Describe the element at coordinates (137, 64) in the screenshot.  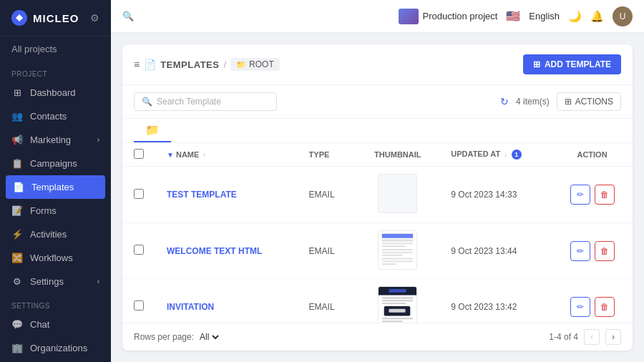
I see `hamburger-icon: ≡` at that location.